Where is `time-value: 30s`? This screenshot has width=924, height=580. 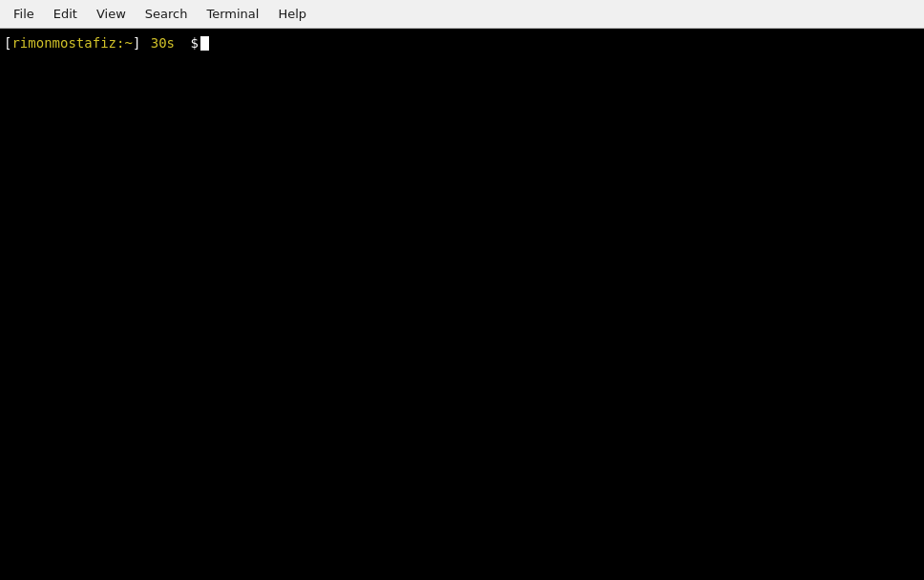
time-value: 30s is located at coordinates (162, 44).